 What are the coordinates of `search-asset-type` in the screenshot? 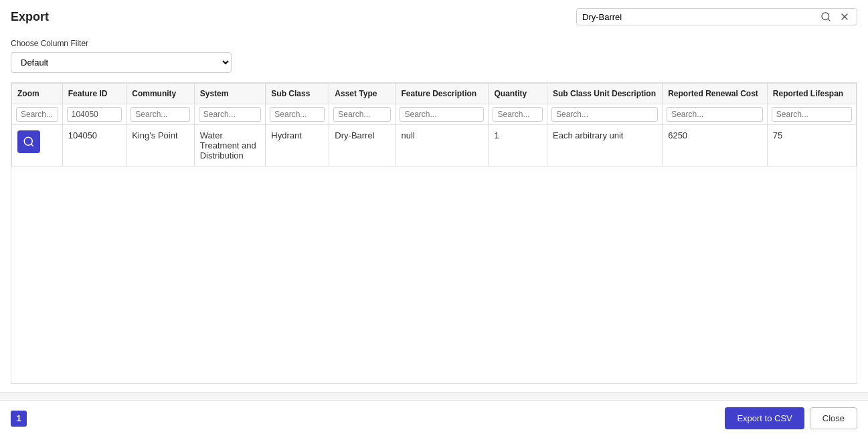 It's located at (362, 114).